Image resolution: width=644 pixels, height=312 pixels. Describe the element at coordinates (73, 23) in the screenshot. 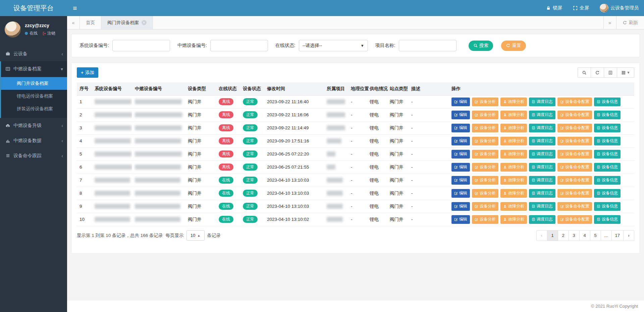

I see `tabs-scroll-left-button: «` at that location.